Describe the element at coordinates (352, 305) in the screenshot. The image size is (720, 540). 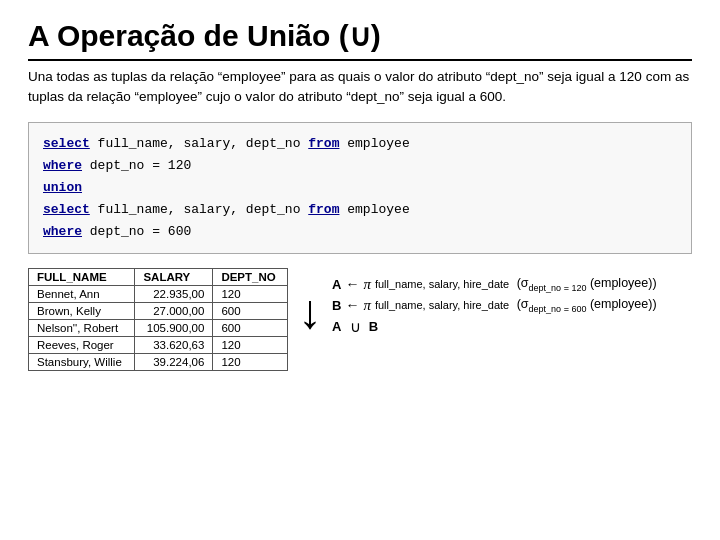
I see `formula-B-arrow: ←` at that location.